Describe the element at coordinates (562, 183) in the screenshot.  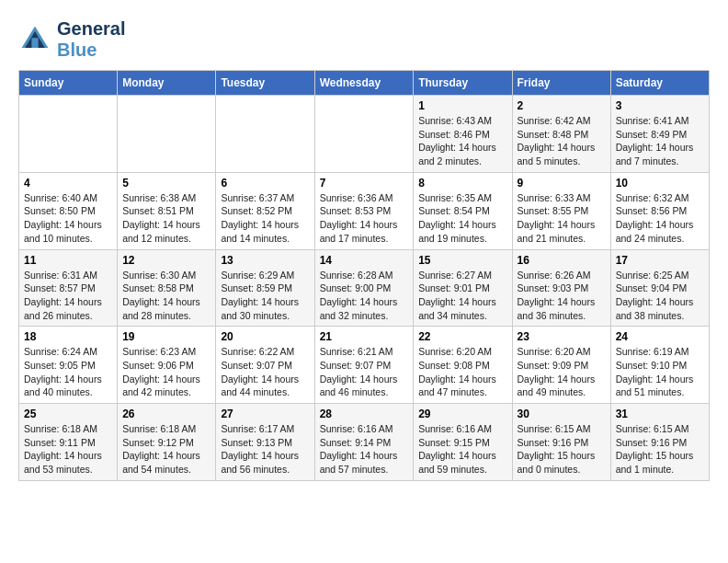
I see `day-number: 9` at that location.